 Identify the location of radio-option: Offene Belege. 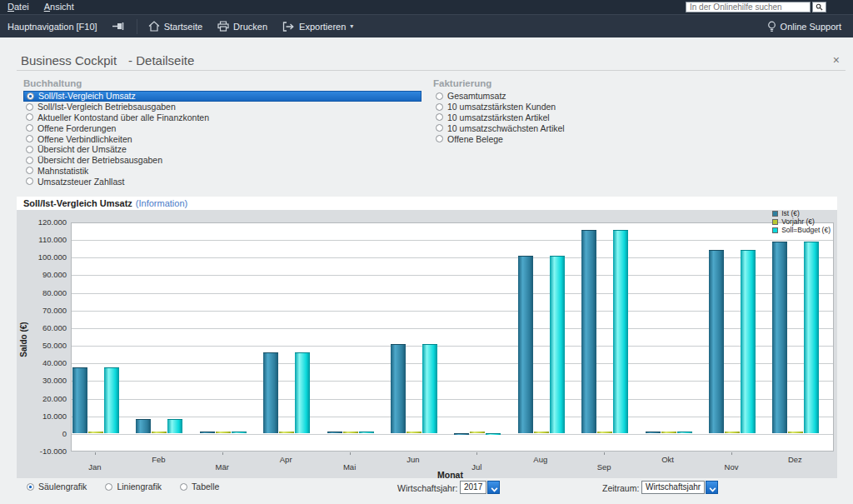
(558, 138).